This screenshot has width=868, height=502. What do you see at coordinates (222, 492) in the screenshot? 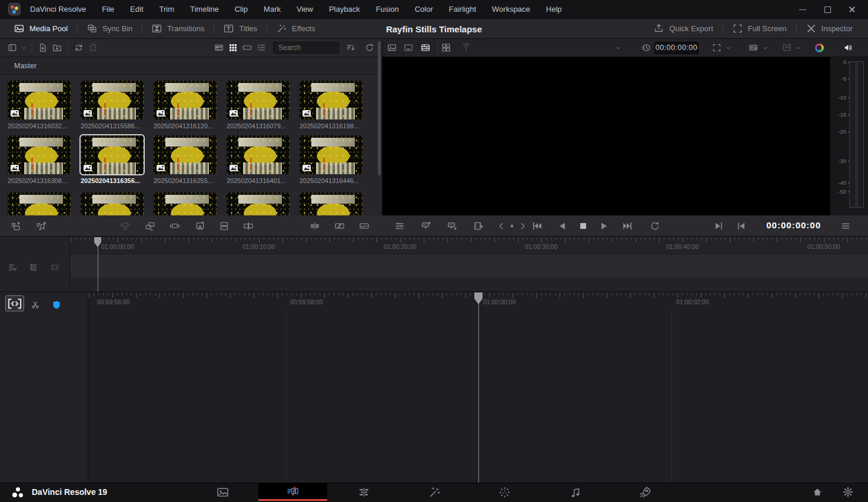
I see `page-tab-media` at bounding box center [222, 492].